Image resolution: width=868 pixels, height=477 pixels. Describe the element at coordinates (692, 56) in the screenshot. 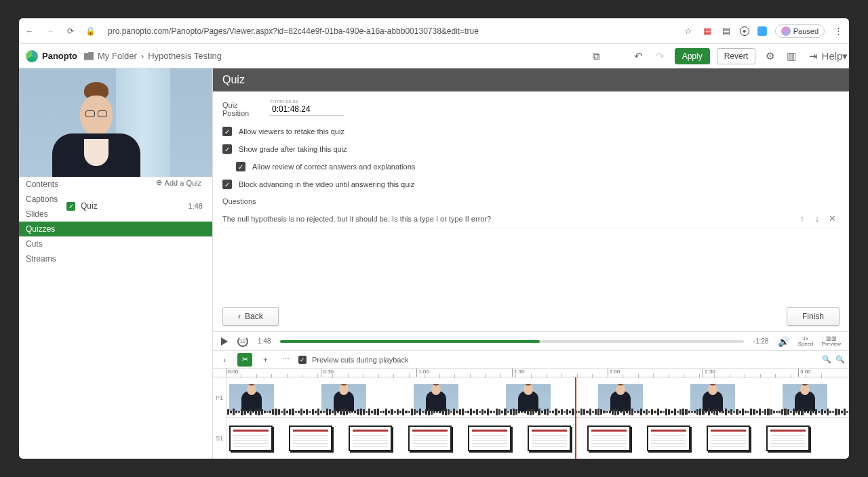

I see `apply-button: Apply` at that location.